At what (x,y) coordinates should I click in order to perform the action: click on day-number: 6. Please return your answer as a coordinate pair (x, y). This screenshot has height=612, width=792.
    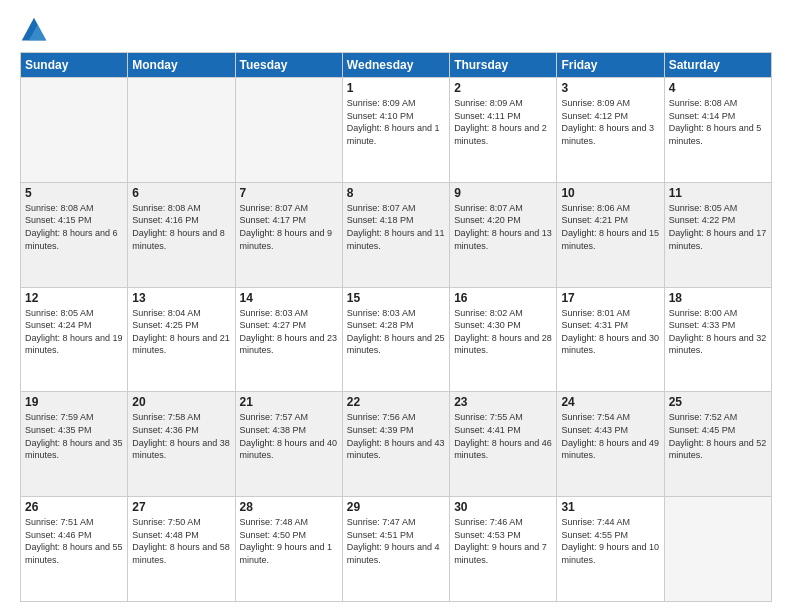
    Looking at the image, I should click on (181, 193).